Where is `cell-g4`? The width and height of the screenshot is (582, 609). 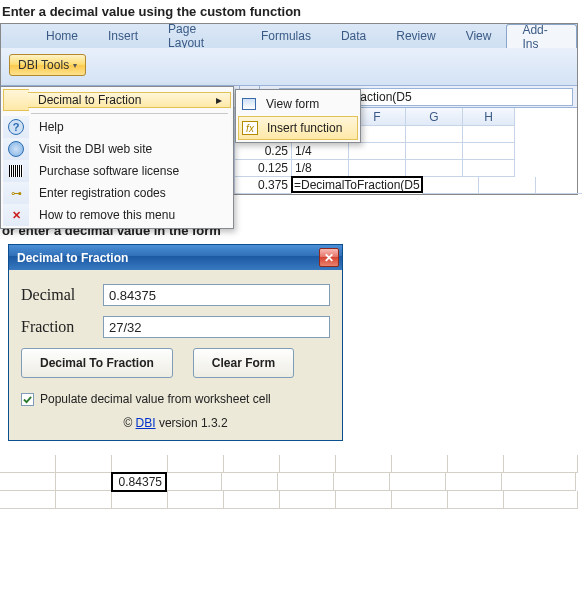
cell-g4 is located at coordinates (434, 168).